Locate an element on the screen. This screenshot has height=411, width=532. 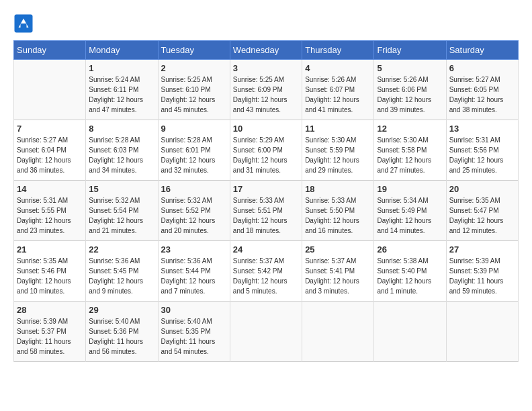
calendar-cell: 11Sunrise: 5:30 AM Sunset: 5:59 PM Dayli… is located at coordinates (339, 150).